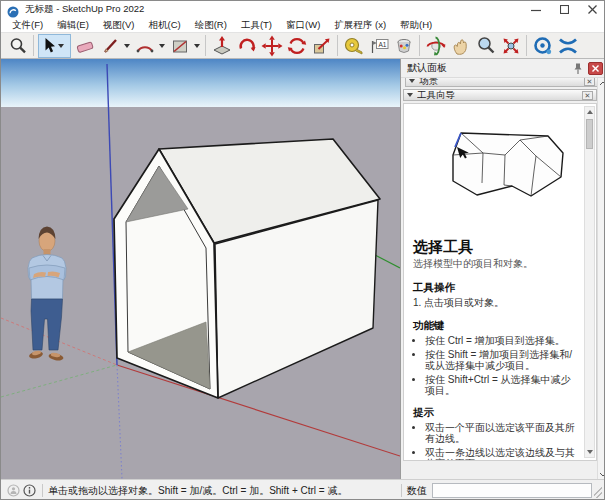 The height and width of the screenshot is (500, 605). I want to click on geolocation-icon, so click(13, 491).